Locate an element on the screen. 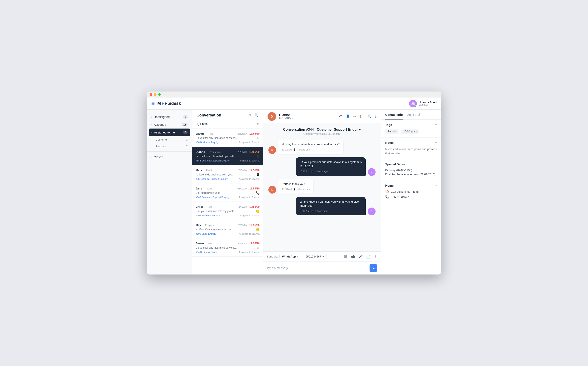  video-icon: 📹 is located at coordinates (353, 257).